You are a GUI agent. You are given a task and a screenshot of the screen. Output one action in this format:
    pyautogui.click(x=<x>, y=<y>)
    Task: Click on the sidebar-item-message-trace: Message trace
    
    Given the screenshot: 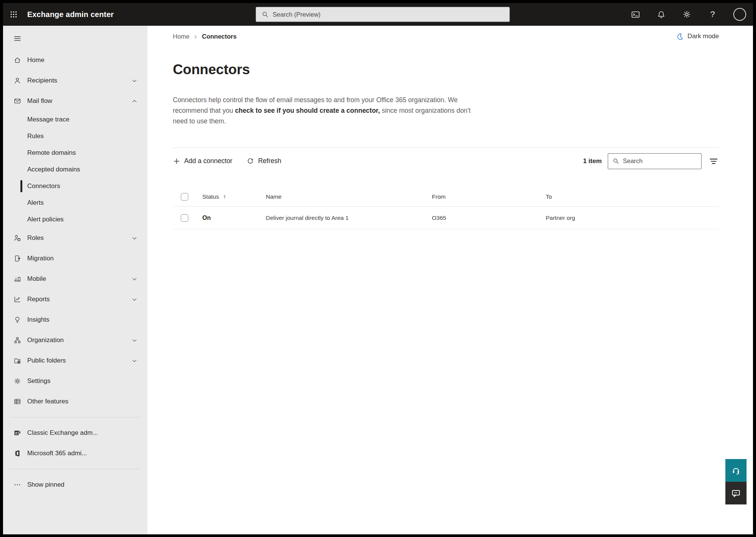 What is the action you would take?
    pyautogui.click(x=75, y=120)
    